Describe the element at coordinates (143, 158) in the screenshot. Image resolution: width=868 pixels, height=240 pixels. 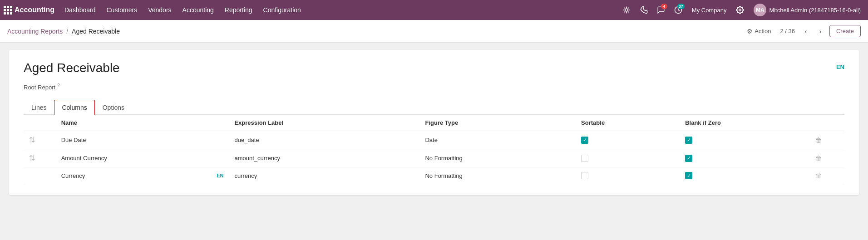
I see `row-name-cell: Amount Currency` at that location.